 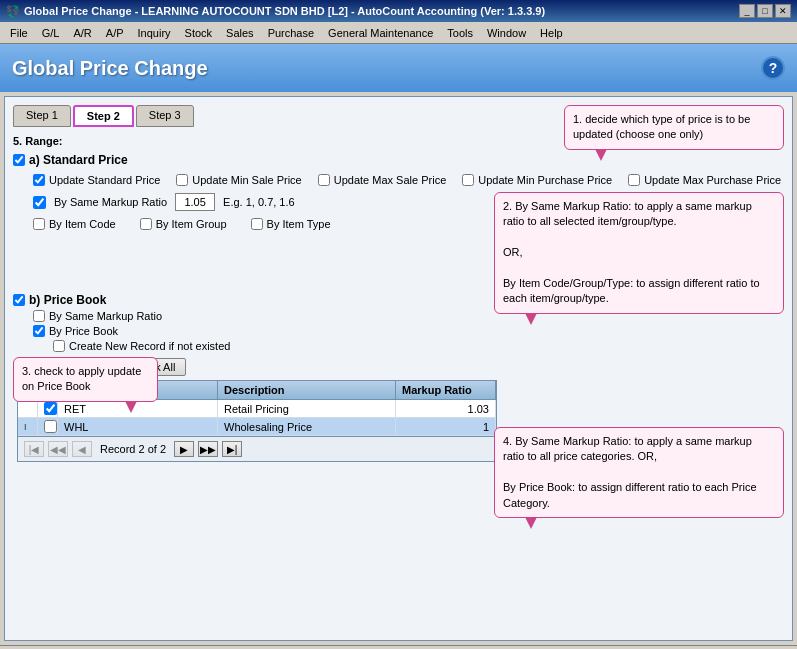 What do you see at coordinates (257, 427) in the screenshot?
I see `table-row: I WHL Wholesaling Price 1` at bounding box center [257, 427].